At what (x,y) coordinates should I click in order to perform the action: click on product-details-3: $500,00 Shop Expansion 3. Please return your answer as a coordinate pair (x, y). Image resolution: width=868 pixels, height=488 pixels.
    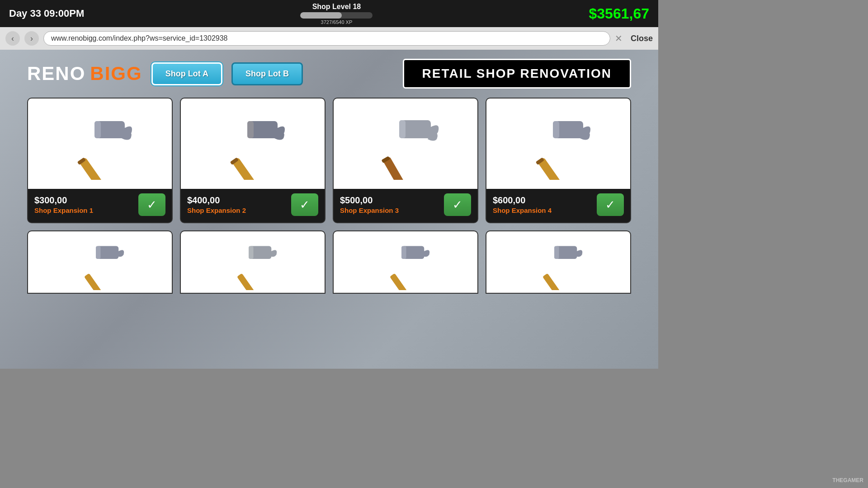
    Looking at the image, I should click on (369, 205).